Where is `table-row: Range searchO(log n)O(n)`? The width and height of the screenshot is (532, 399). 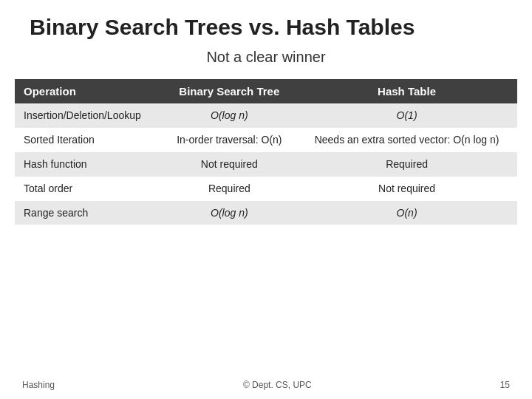
table-row: Range searchO(log n)O(n) is located at coordinates (266, 213).